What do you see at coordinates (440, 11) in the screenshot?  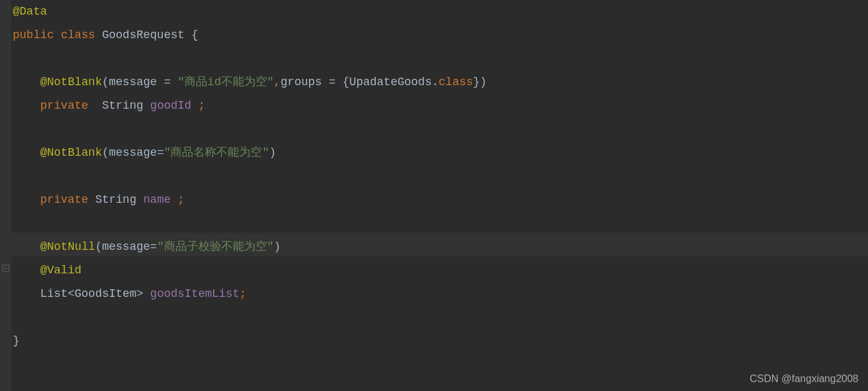 I see `code-line: @Data` at bounding box center [440, 11].